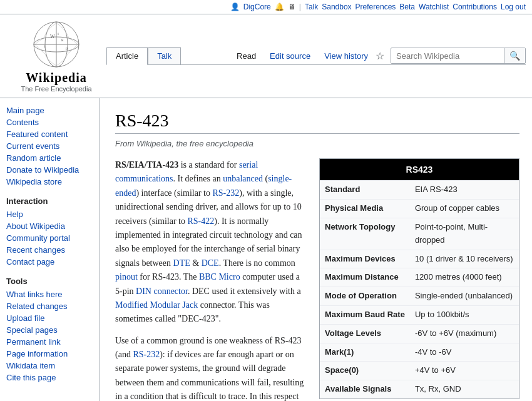  Describe the element at coordinates (266, 8) in the screenshot. I see `top-bar: 👤 DigCore 🔔 🖥 | Talk Sandbox Preferences…` at that location.